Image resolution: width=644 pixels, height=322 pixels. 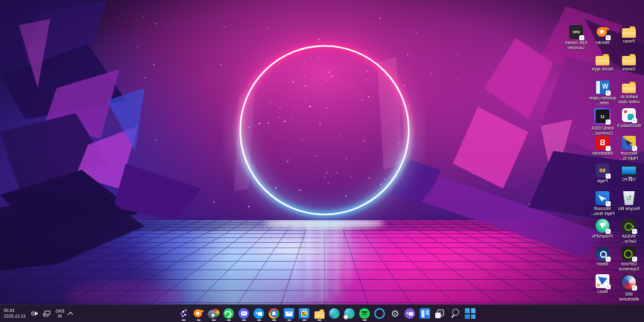 What do you see at coordinates (259, 313) in the screenshot?
I see `google-duo-icon` at bounding box center [259, 313].